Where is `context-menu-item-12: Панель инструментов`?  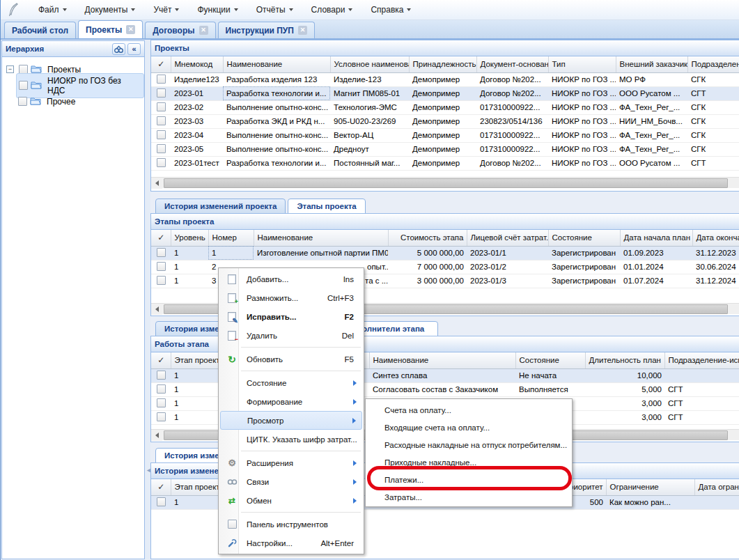
context-menu-item-12: Панель инструментов is located at coordinates (291, 524).